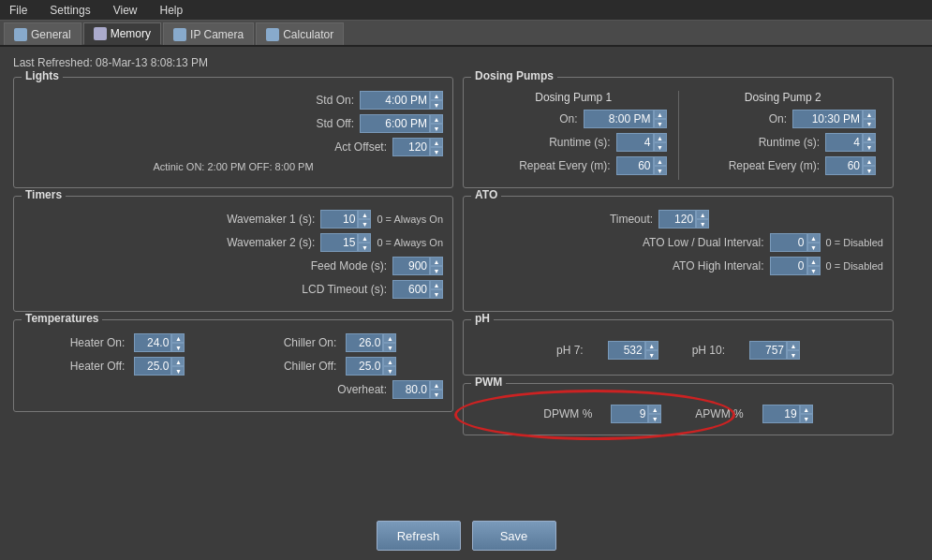  Describe the element at coordinates (629, 414) in the screenshot. I see `dpwm-input` at that location.